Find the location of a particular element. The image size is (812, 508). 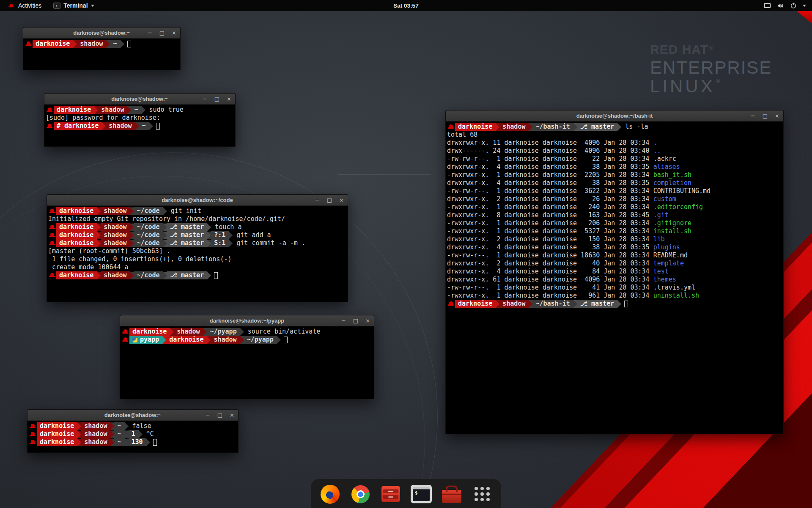

terminal-text: ls -la is located at coordinates (634, 127).